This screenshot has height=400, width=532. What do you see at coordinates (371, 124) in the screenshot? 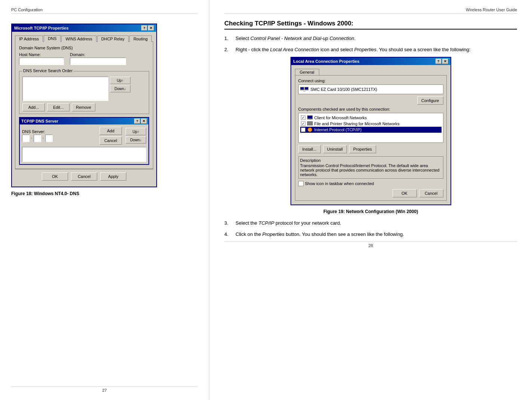
I see `component-sharing: ✓ File and Printer Sharing for Microsoft…` at bounding box center [371, 124].